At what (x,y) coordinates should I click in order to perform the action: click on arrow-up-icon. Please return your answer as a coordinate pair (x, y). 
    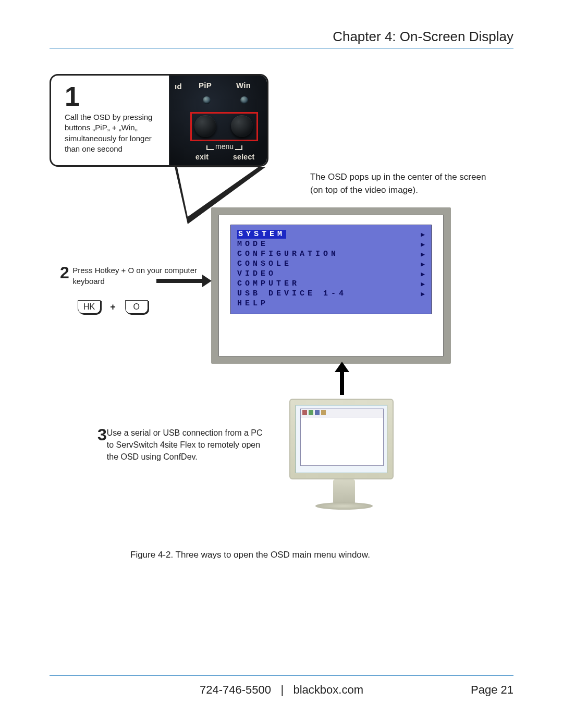
    Looking at the image, I should click on (342, 383).